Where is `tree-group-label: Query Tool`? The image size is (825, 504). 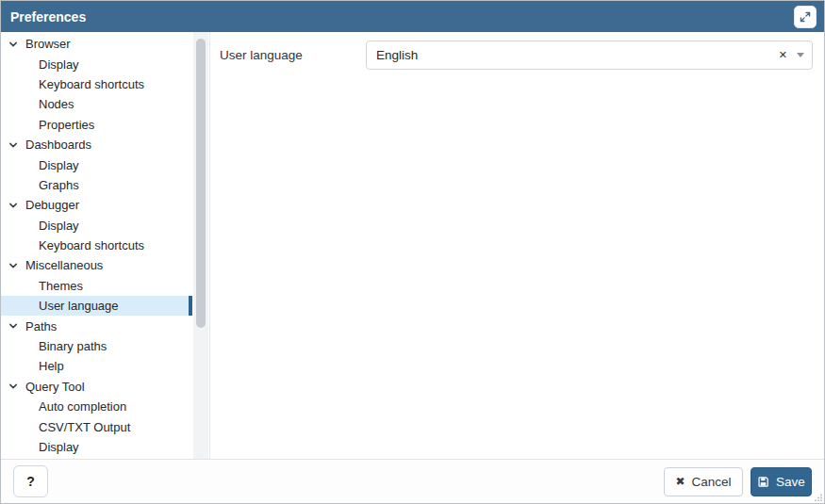 tree-group-label: Query Tool is located at coordinates (51, 386).